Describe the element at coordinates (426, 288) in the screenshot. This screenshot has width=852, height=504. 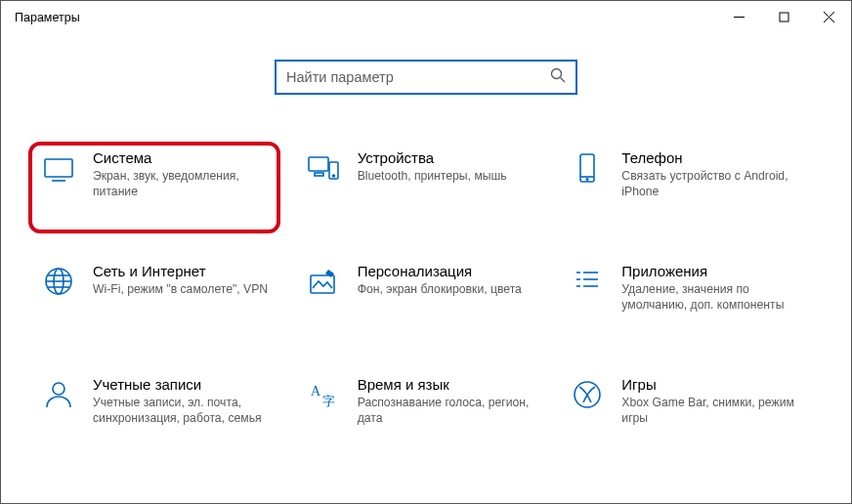
I see `tile-personalization: Персонализация Фон, экран блокировки, цв…` at that location.